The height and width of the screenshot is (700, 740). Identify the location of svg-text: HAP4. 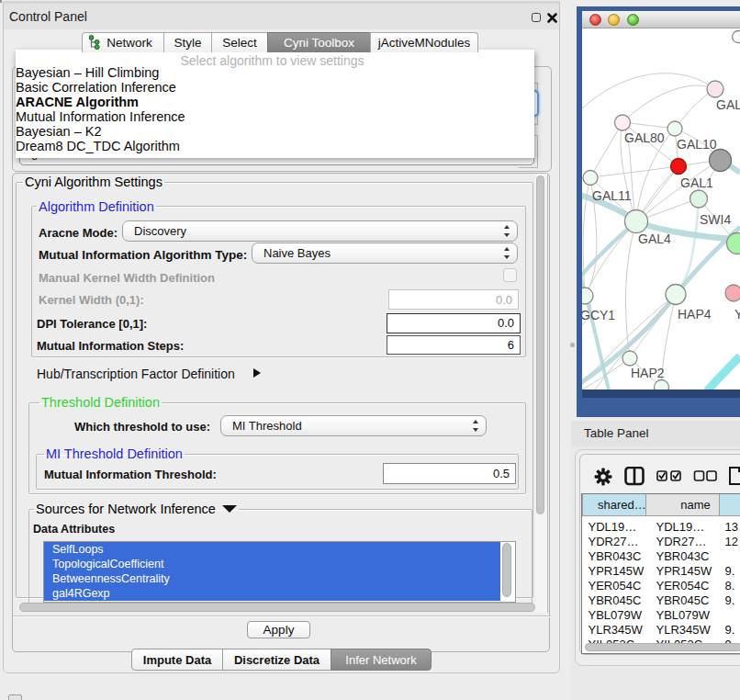
(694, 314).